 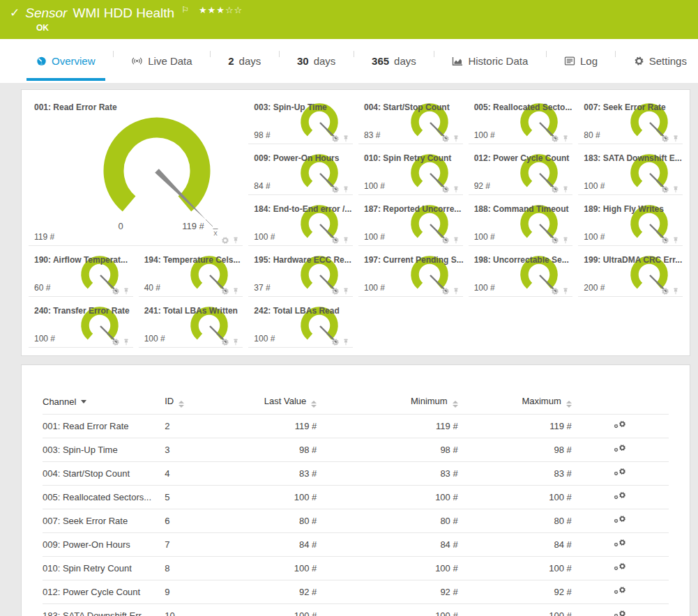 What do you see at coordinates (103, 545) in the screenshot?
I see `cell-channel: 009: Power-On Hours` at bounding box center [103, 545].